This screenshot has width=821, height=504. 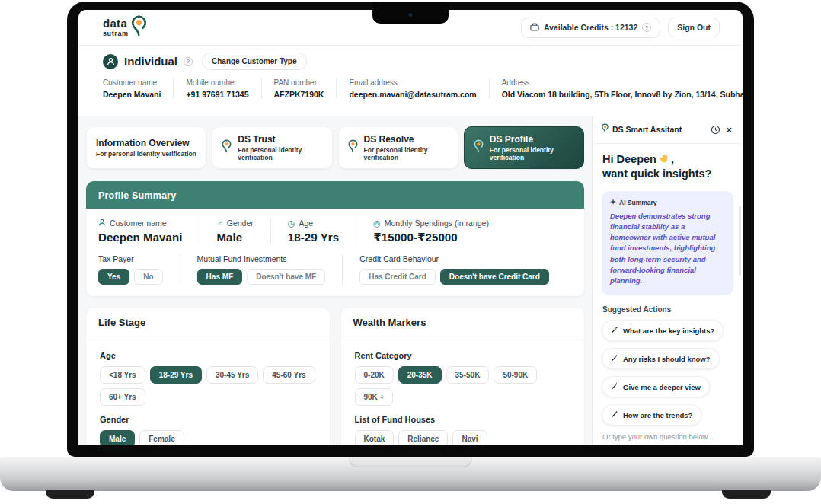 I want to click on action-risks: Any risks I should know?, so click(x=661, y=359).